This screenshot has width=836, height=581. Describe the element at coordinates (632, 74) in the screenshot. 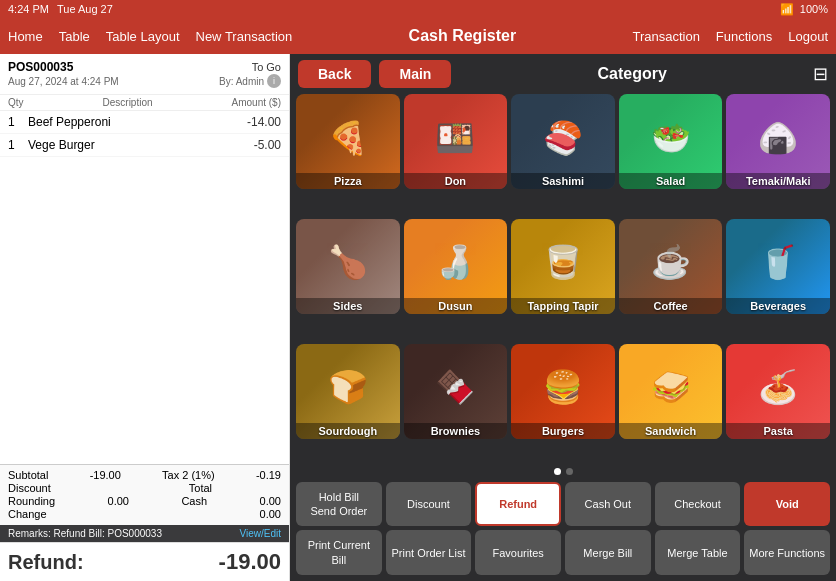

I see `category-title: Category` at that location.